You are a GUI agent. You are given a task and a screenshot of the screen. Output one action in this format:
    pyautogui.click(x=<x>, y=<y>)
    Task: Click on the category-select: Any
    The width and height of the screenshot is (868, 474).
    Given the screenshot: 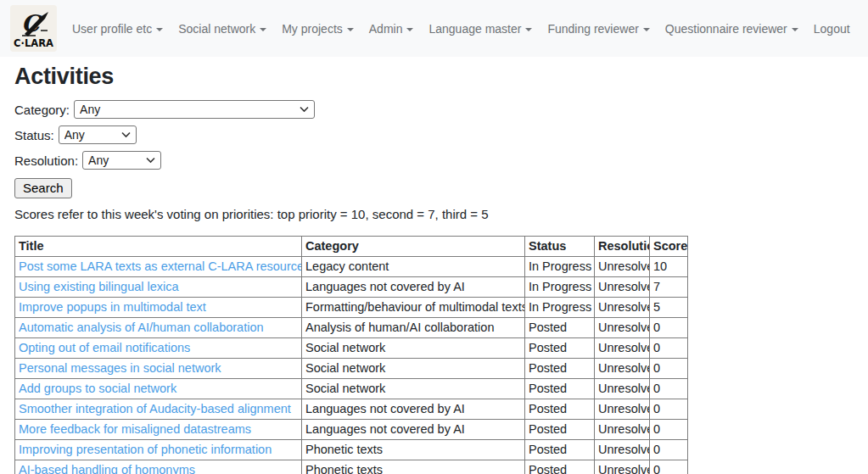 What is the action you would take?
    pyautogui.click(x=194, y=109)
    